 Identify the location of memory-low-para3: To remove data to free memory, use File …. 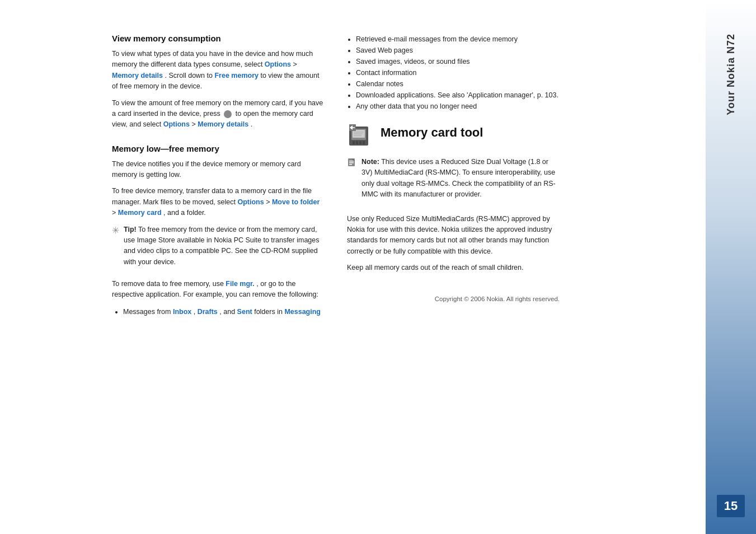
(218, 290).